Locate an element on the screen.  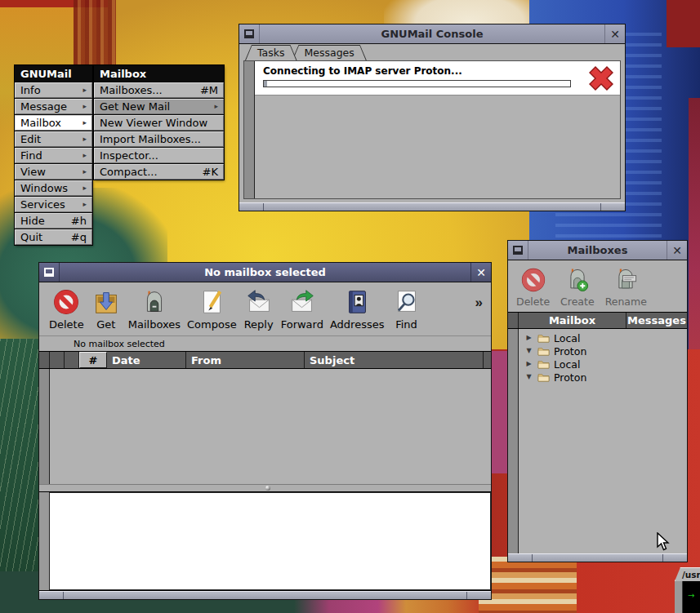
create-mailbox-button: Create is located at coordinates (577, 287).